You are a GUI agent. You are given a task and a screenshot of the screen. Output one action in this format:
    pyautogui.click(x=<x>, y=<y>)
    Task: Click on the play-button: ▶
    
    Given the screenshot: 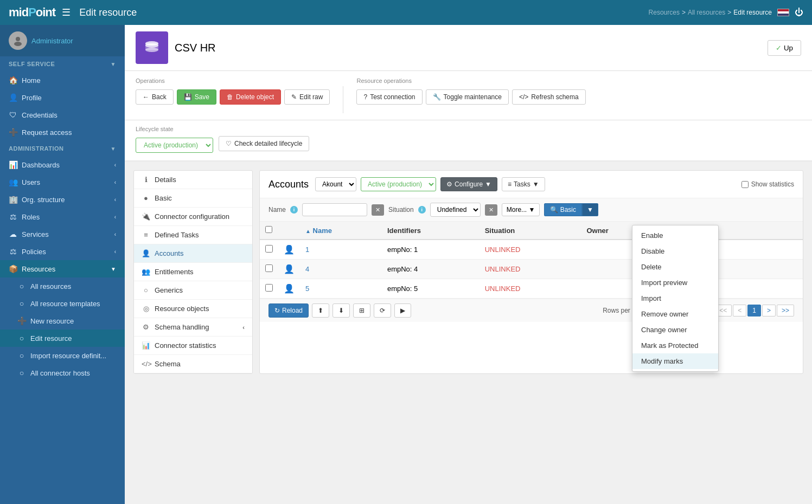 What is the action you would take?
    pyautogui.click(x=402, y=311)
    